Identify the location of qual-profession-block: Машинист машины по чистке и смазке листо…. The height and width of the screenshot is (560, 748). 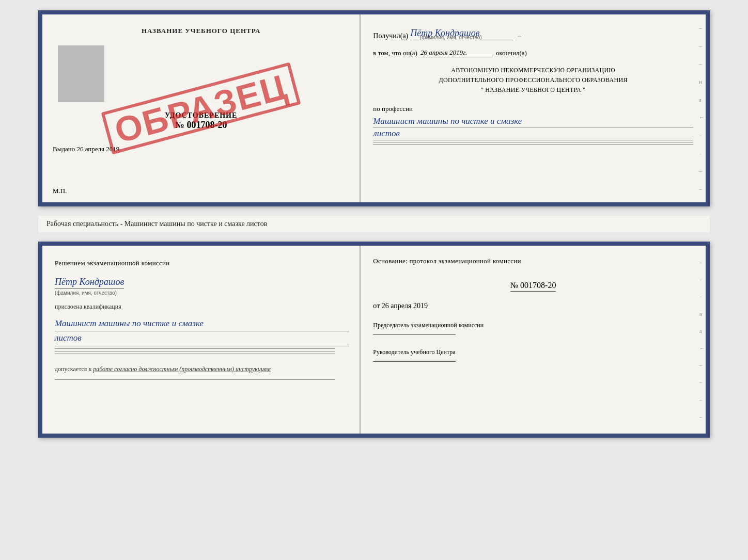
(202, 337).